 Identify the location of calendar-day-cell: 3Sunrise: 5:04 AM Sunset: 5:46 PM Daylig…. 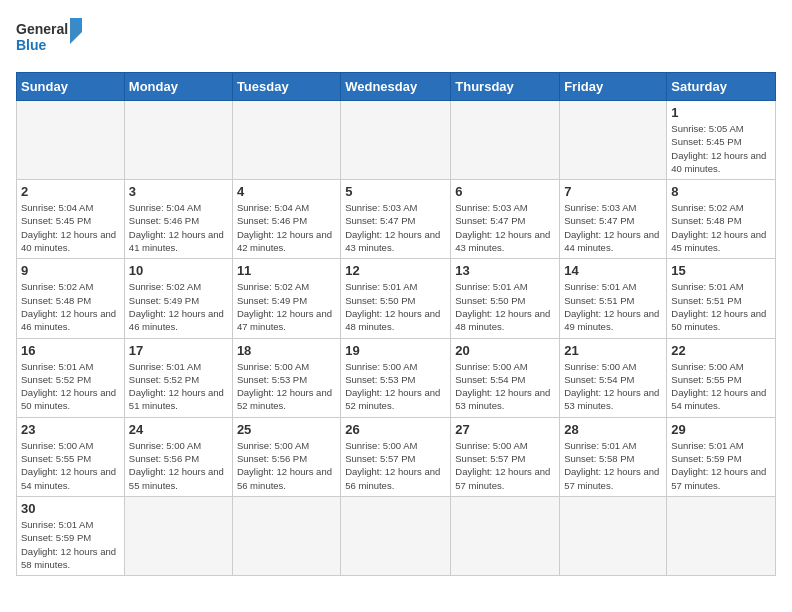
(178, 220).